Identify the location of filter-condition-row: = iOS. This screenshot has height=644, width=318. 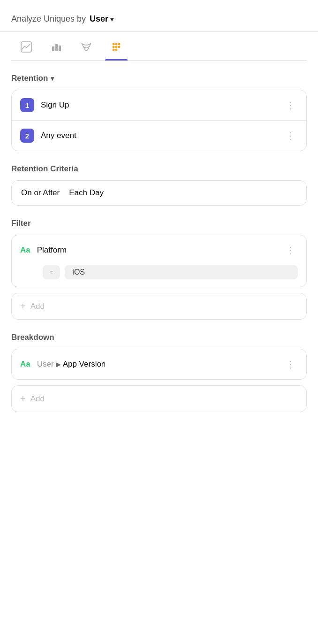
(159, 275).